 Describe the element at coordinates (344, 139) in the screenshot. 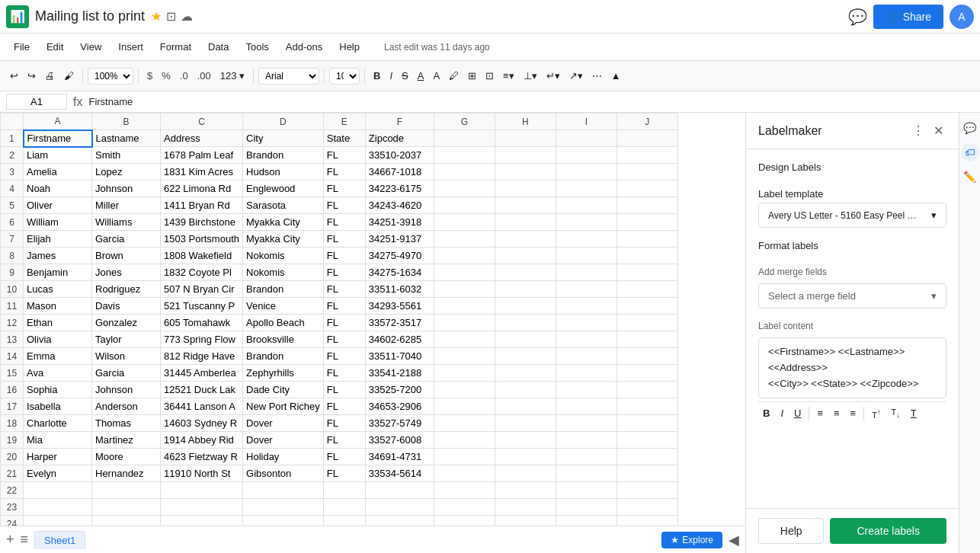

I see `cell-1-4: State` at that location.